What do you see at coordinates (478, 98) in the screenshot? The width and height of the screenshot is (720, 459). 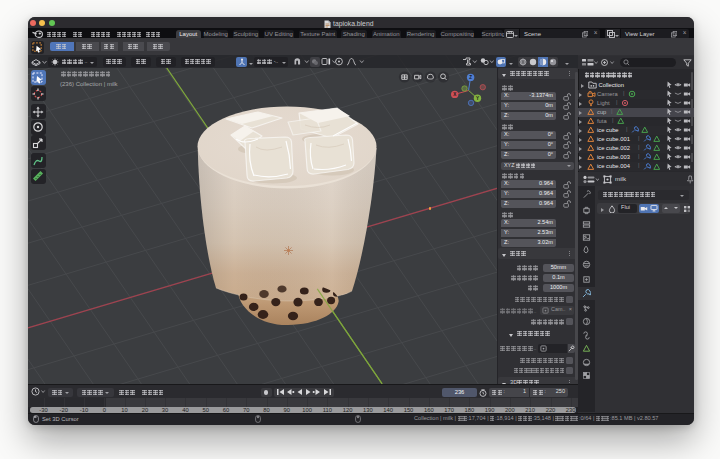 I see `svg-text: Y` at bounding box center [478, 98].